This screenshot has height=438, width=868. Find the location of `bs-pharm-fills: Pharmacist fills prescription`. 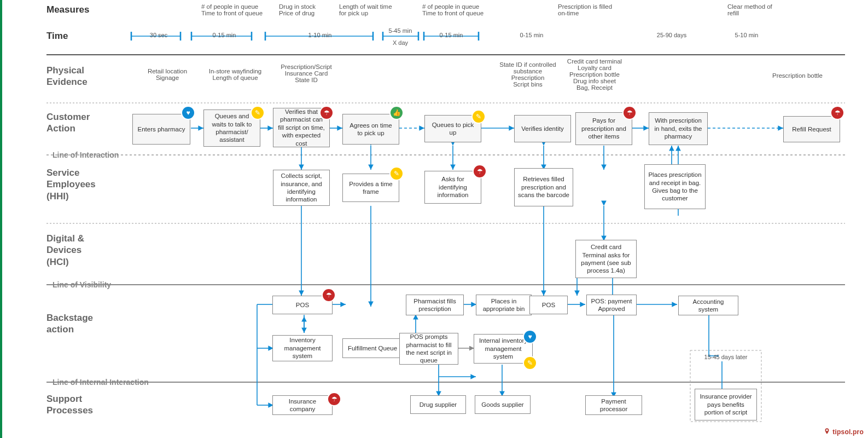

bs-pharm-fills: Pharmacist fills prescription is located at coordinates (435, 305).